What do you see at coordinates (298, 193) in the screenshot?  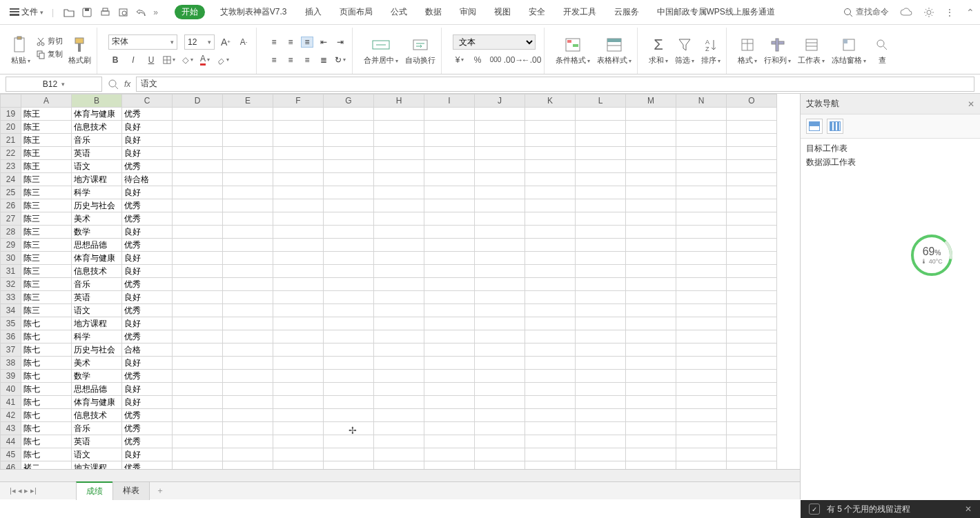 I see `cell-F25` at bounding box center [298, 193].